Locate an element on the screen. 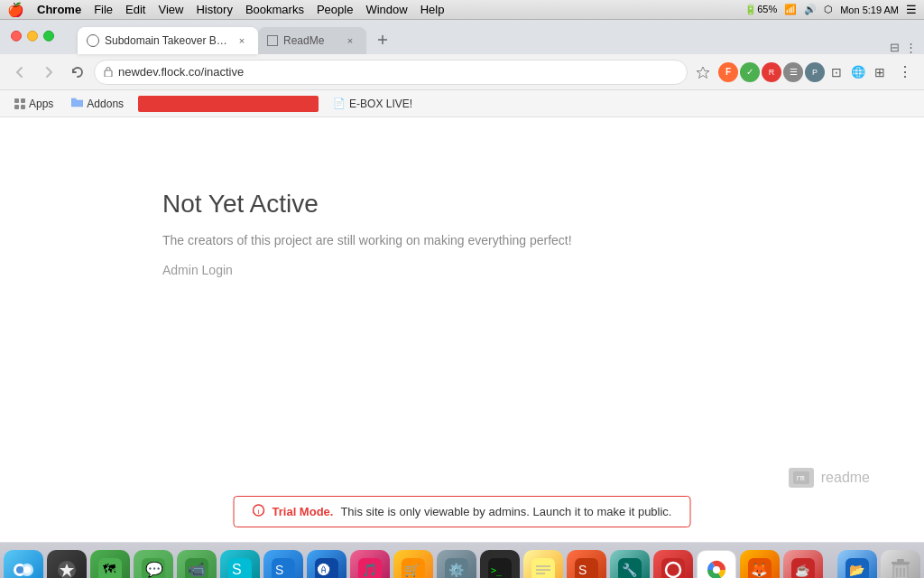  address-text: newdev.flock.co/inactive is located at coordinates (398, 72).